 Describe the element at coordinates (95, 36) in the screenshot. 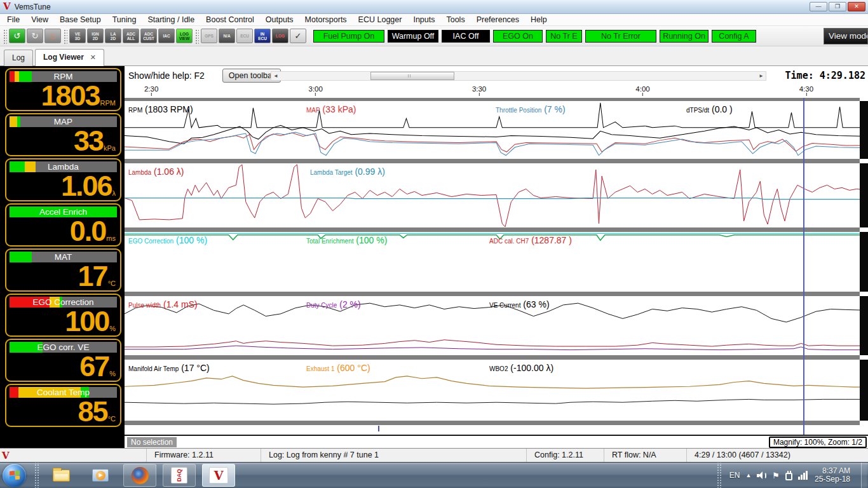

I see `ign-2d-icon: IGN2D` at that location.